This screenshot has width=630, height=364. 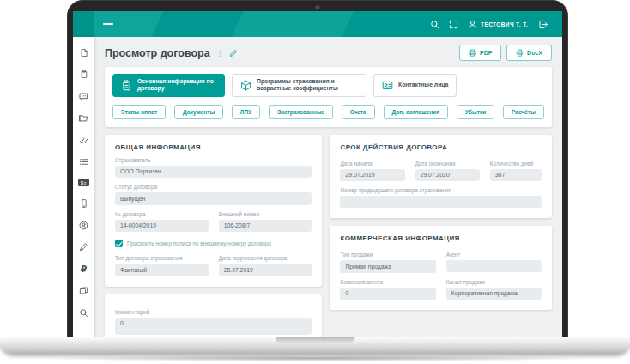 What do you see at coordinates (388, 86) in the screenshot?
I see `id-card-icon` at bounding box center [388, 86].